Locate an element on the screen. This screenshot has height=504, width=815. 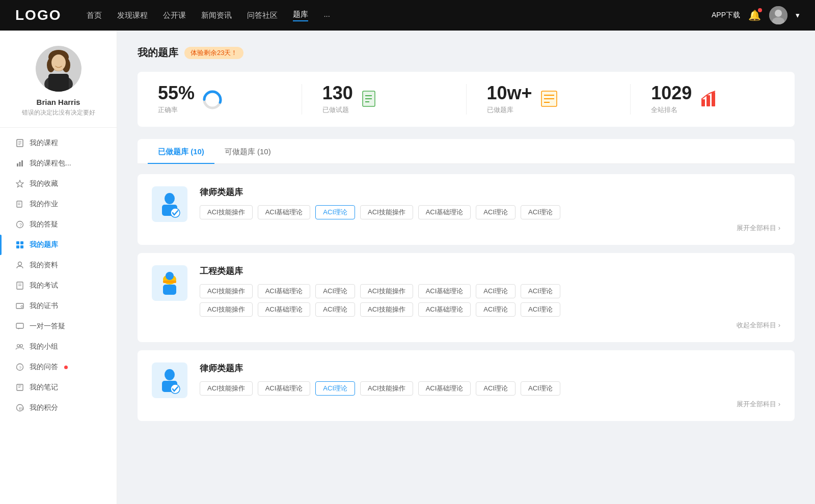
avatar is located at coordinates (59, 69).